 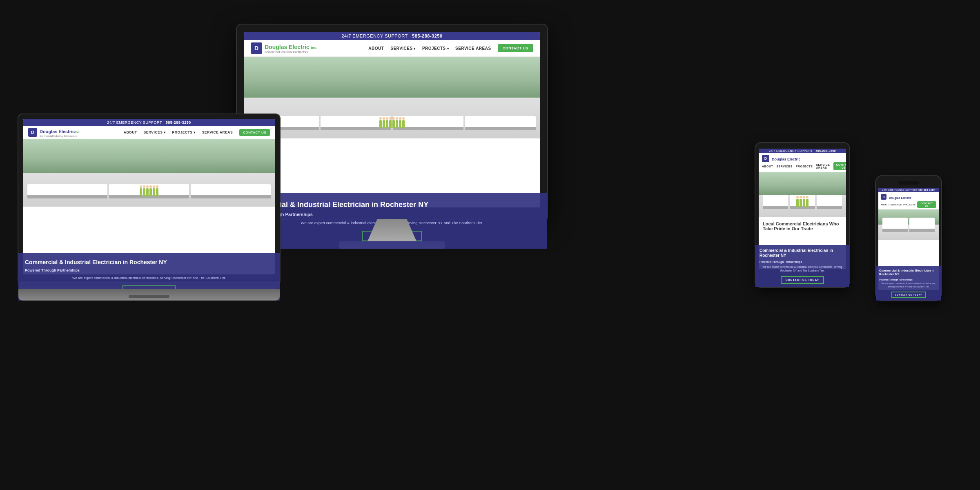 I want to click on emergency-bar: 24/7 EMERGENCY SUPPORT 585-288-3250, so click(x=392, y=36).